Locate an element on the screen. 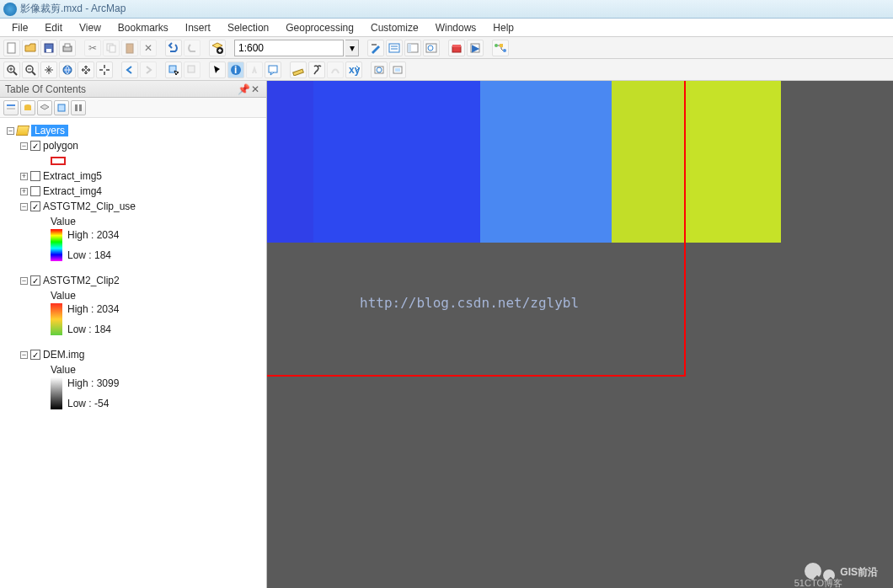  layer-label: Extract_img5 is located at coordinates (72, 176).